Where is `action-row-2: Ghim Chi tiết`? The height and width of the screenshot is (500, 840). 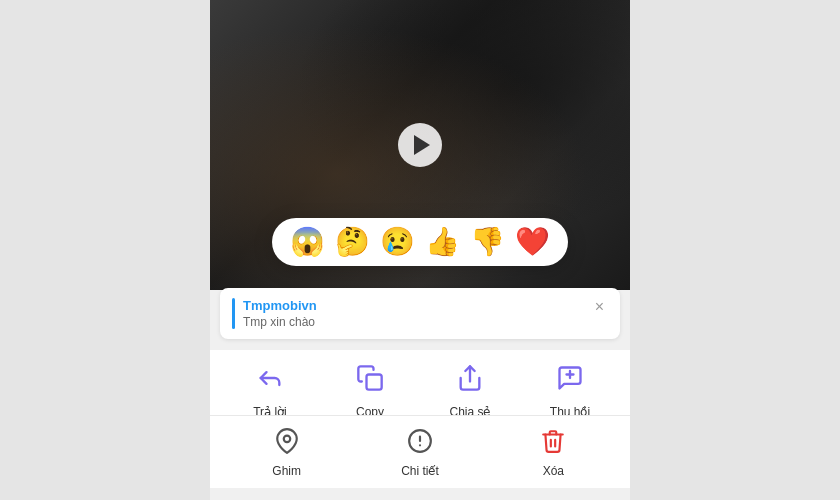
action-row-2: Ghim Chi tiết is located at coordinates (420, 452).